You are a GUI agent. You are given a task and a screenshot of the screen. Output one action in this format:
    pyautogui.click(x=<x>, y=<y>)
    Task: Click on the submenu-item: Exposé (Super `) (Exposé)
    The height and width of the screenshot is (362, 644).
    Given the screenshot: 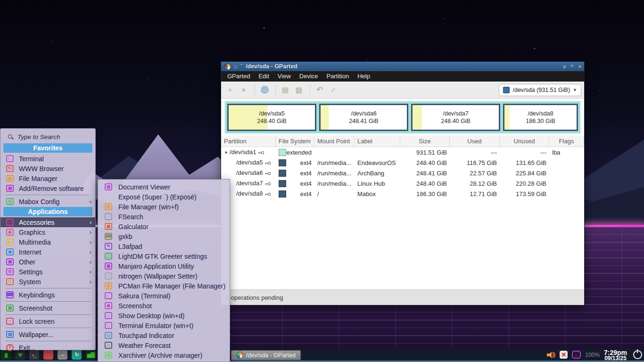 What is the action you would take?
    pyautogui.click(x=164, y=197)
    